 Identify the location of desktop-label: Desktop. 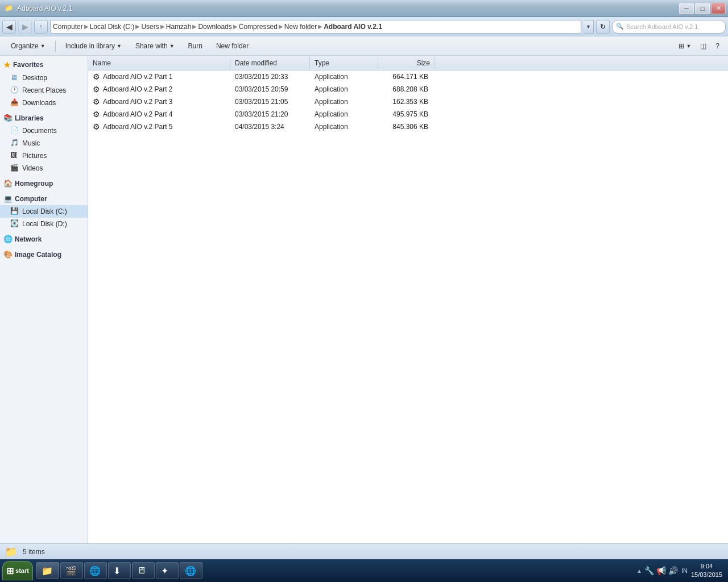
(35, 78).